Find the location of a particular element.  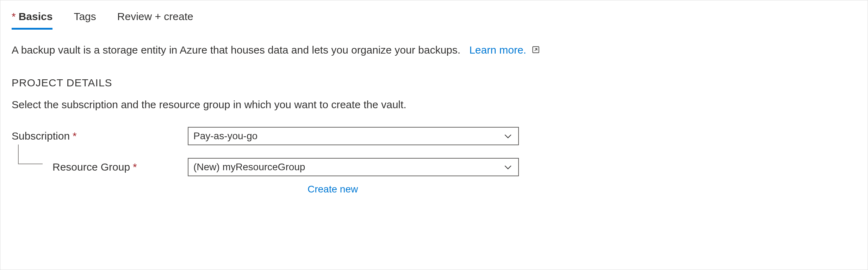

resource-group-label: Resource Group is located at coordinates (91, 167).